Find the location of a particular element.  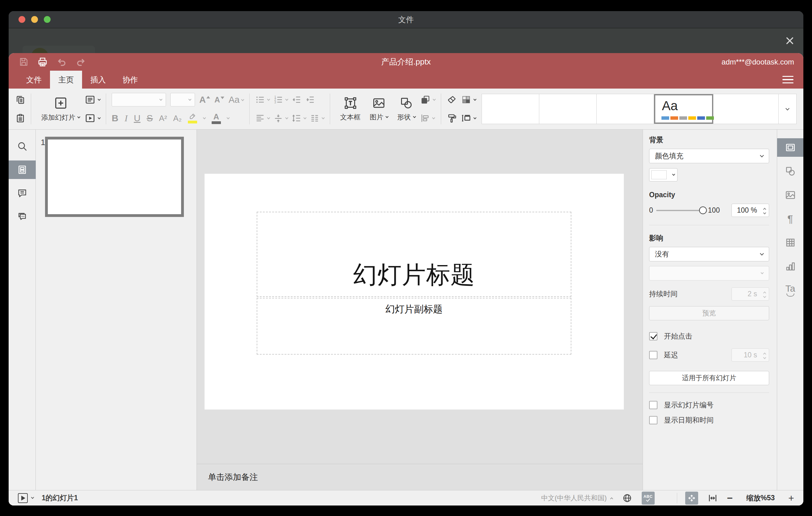

search-icon is located at coordinates (22, 146).